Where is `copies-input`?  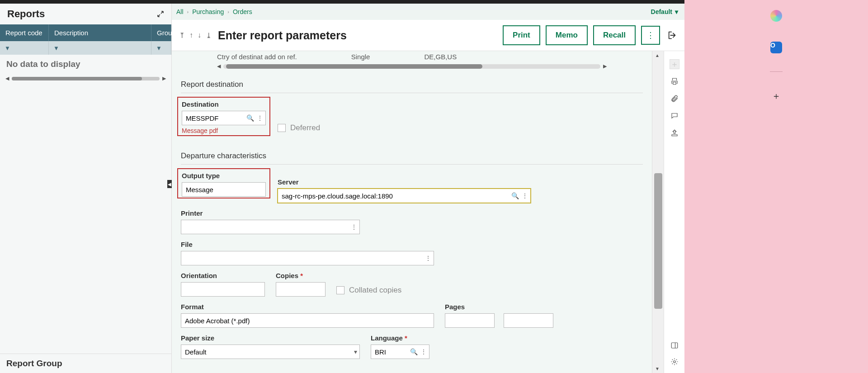
copies-input is located at coordinates (301, 289).